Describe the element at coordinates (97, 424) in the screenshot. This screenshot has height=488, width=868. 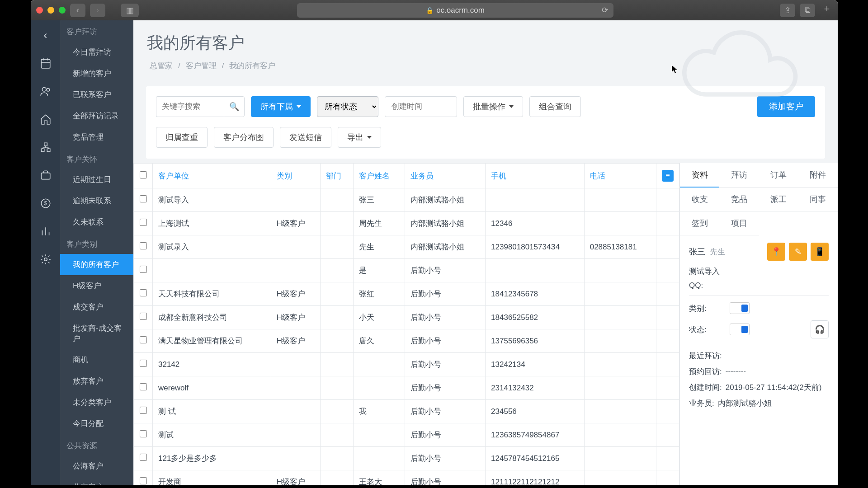
I see `sidebar-item: 今日分配` at that location.